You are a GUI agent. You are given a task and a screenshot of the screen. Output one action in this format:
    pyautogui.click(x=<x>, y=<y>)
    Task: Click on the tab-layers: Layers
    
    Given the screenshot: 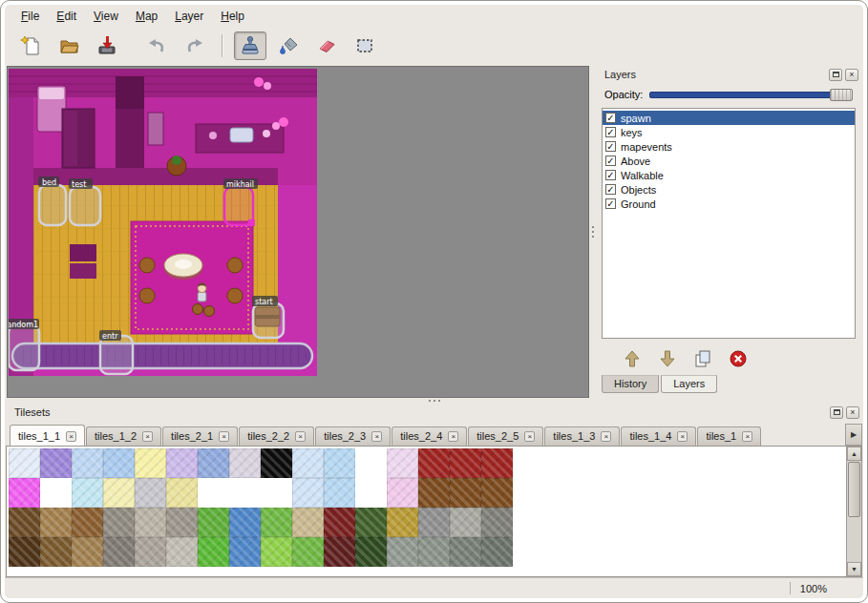 What is the action you would take?
    pyautogui.click(x=689, y=384)
    